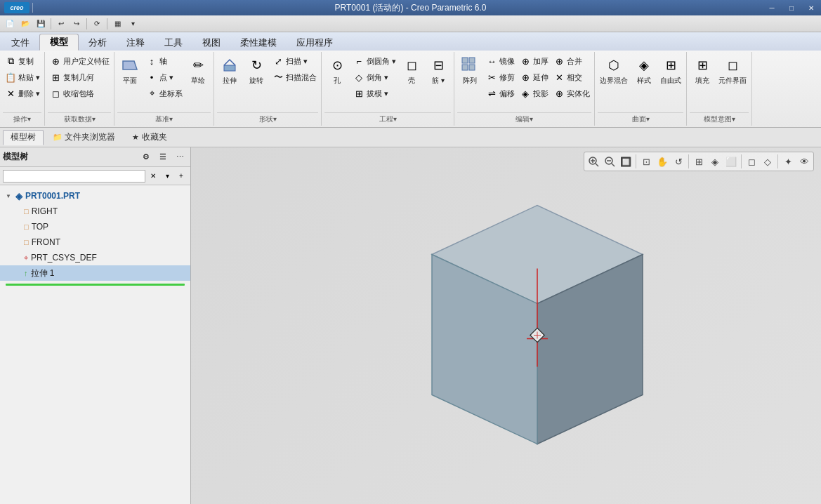 This screenshot has width=821, height=504. Describe the element at coordinates (702, 70) in the screenshot. I see `fill-button: ⊞ 填充` at that location.